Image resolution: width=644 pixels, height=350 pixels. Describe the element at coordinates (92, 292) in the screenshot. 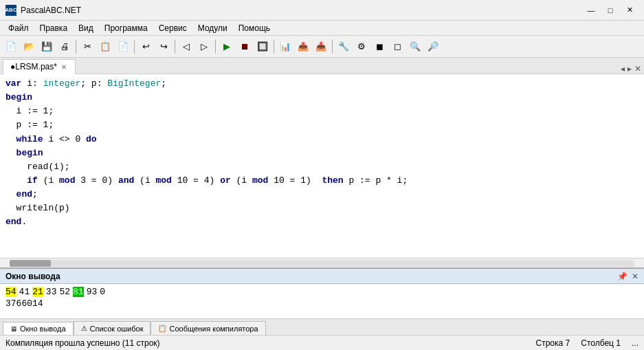

I see `output-num-93: 93` at that location.